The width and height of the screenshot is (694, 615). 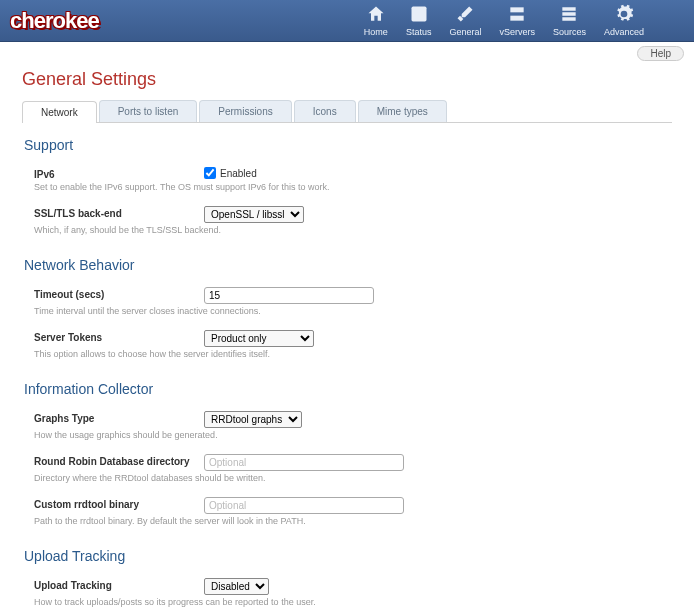 I want to click on tab-mime: Mime types, so click(x=402, y=111).